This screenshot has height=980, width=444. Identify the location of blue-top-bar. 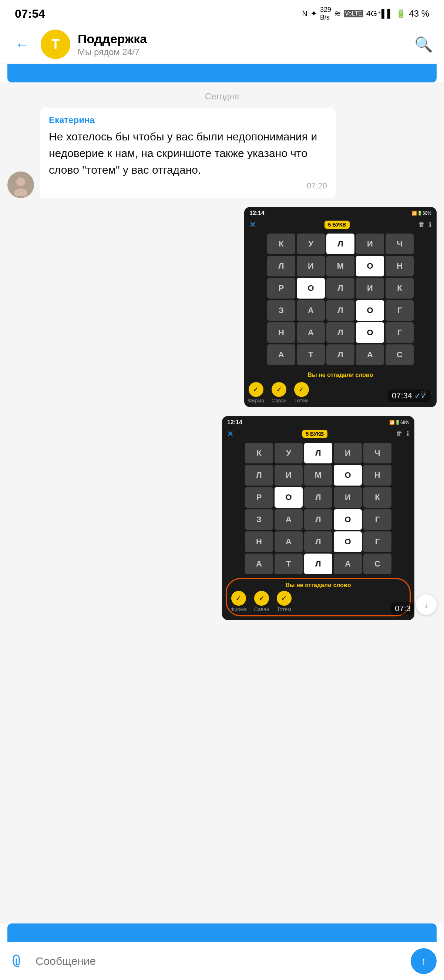
(222, 73).